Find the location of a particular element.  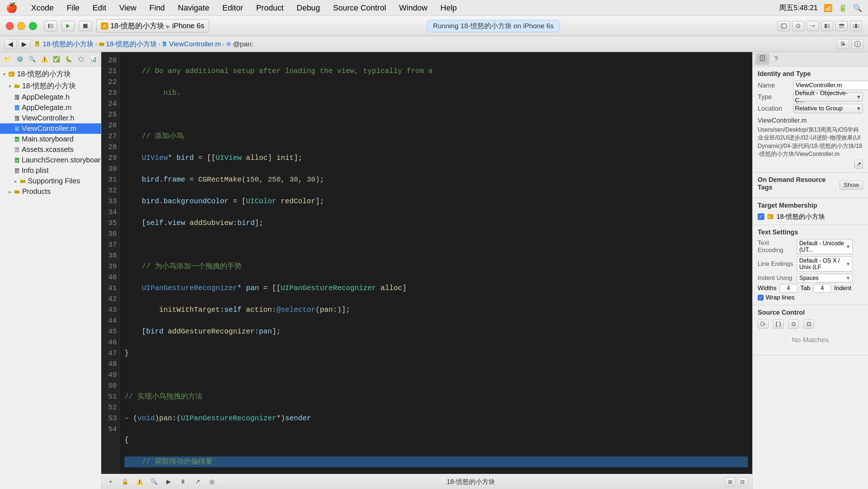

method-icon is located at coordinates (229, 44).